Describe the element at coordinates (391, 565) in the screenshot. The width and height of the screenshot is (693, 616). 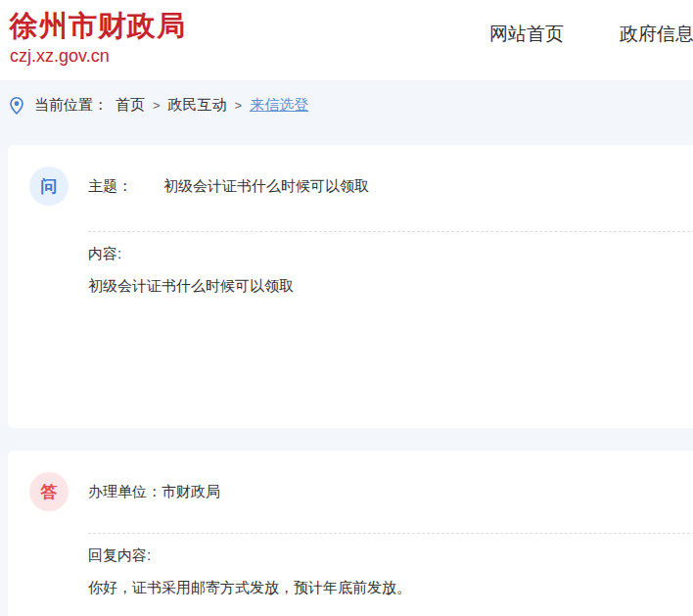
I see `answer-card-body: 回复内容: 你好，证书采用邮寄方式发放，预计年底前发放。` at that location.